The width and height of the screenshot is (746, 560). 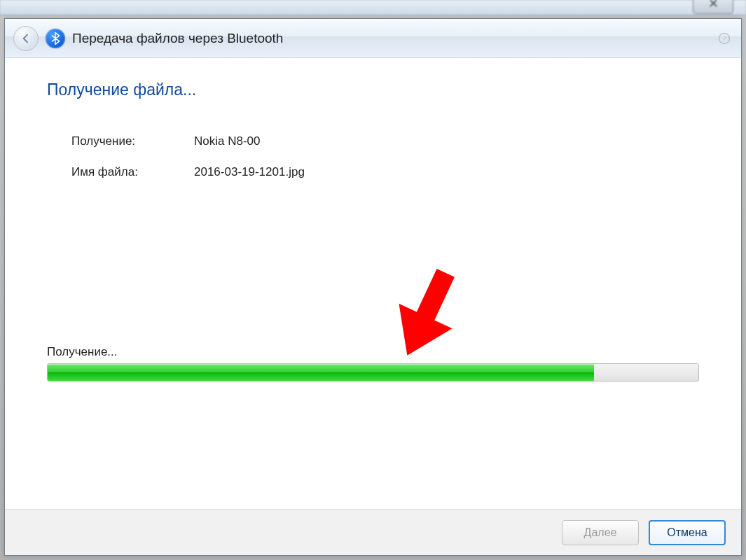 What do you see at coordinates (133, 172) in the screenshot?
I see `filename-label: Имя файла:` at bounding box center [133, 172].